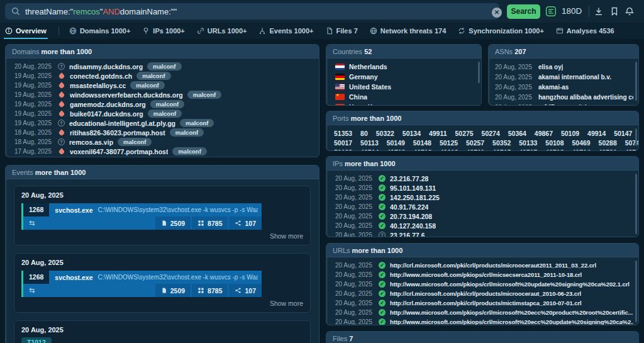  Describe the element at coordinates (222, 31) in the screenshot. I see `tab-urls: URLs 1000+` at that location.